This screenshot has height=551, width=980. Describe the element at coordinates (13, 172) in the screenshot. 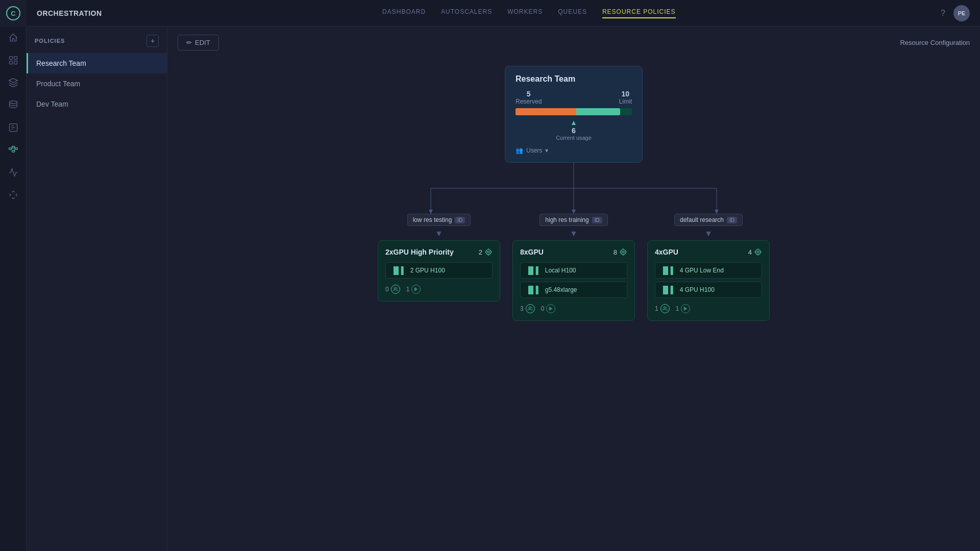

I see `nav-analytics` at that location.